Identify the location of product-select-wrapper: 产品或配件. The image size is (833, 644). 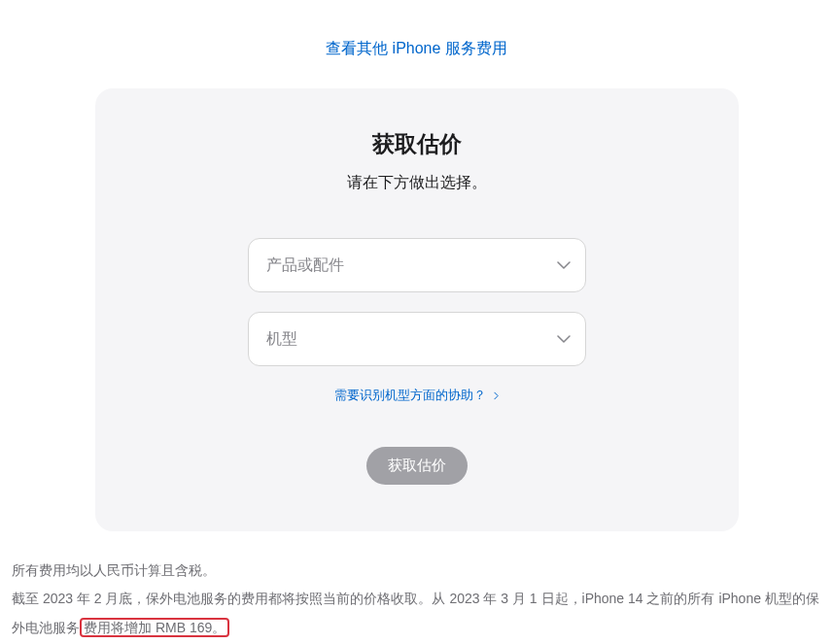
(417, 265).